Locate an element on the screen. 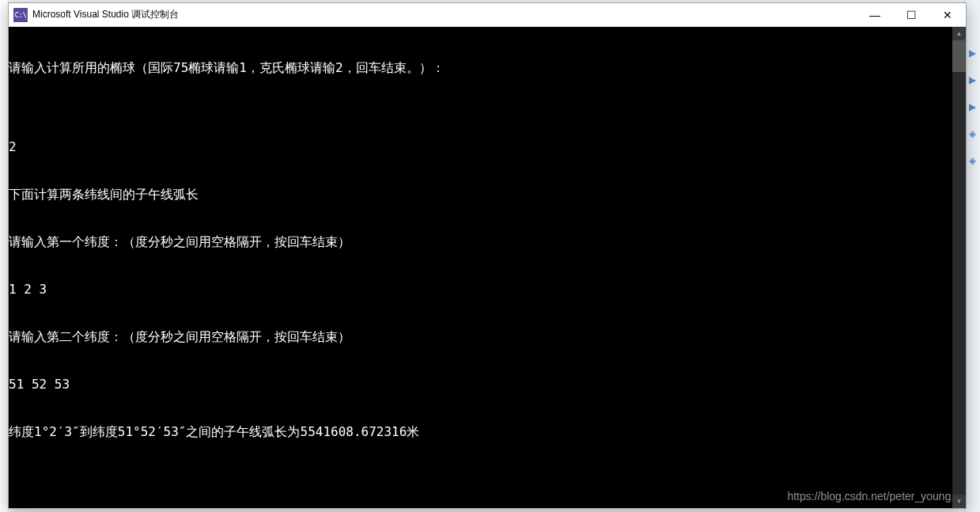 The image size is (980, 512). ide-right-icons: ▶ ▶ ▶ ◈ ◈ is located at coordinates (973, 83).